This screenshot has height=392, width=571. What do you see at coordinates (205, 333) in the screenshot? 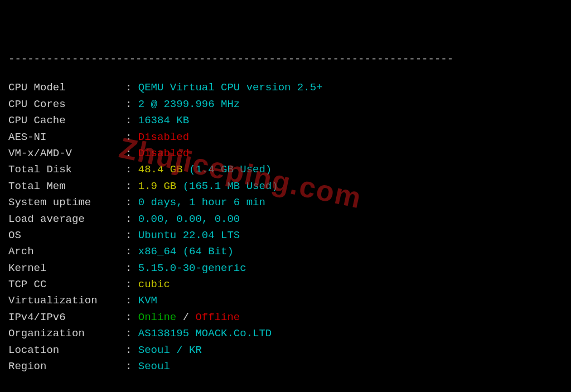
I see `row-value: AS138195 MOACK.Co.LTD` at bounding box center [205, 333].